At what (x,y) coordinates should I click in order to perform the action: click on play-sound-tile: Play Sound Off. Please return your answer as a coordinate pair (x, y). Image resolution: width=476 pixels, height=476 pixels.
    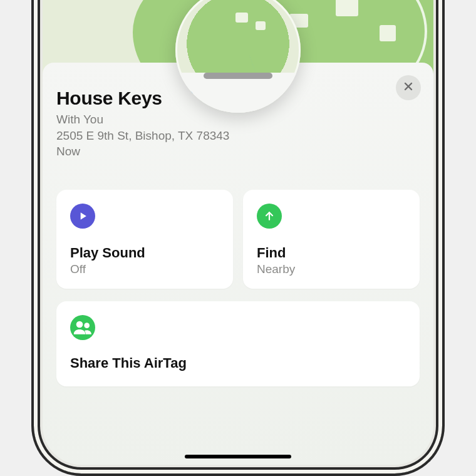
    Looking at the image, I should click on (145, 239).